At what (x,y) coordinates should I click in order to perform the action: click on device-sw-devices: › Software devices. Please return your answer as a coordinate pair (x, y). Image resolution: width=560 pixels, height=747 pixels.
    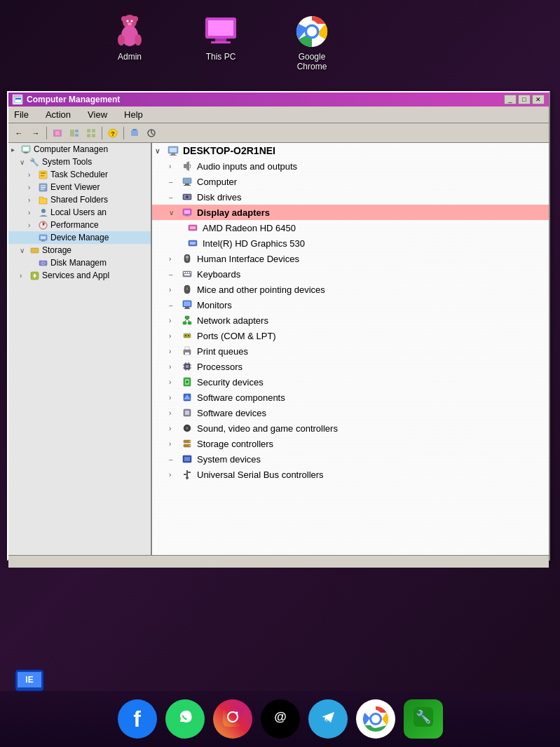
    Looking at the image, I should click on (350, 413).